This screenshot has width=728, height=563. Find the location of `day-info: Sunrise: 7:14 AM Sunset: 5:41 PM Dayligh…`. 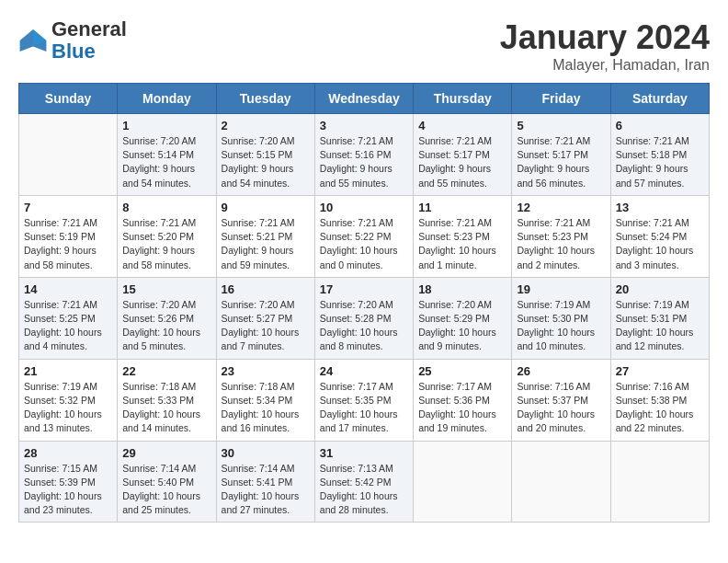

day-info: Sunrise: 7:14 AM Sunset: 5:41 PM Dayligh… is located at coordinates (266, 489).